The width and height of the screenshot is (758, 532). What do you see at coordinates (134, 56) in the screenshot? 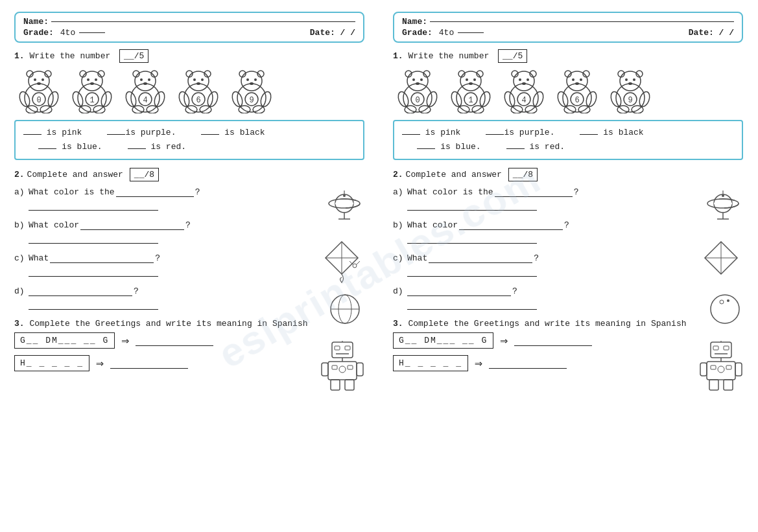
I see `section1-score: __/5` at bounding box center [134, 56].